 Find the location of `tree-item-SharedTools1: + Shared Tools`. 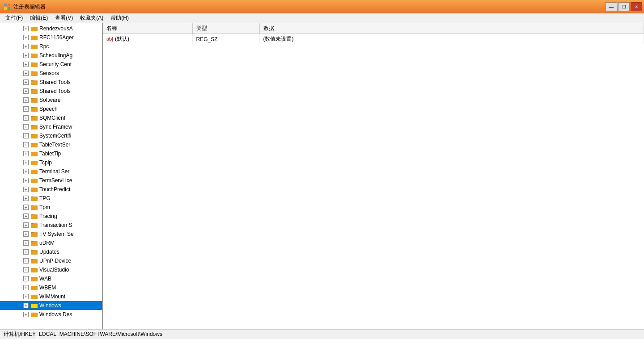

tree-item-SharedTools1: + Shared Tools is located at coordinates (51, 82).